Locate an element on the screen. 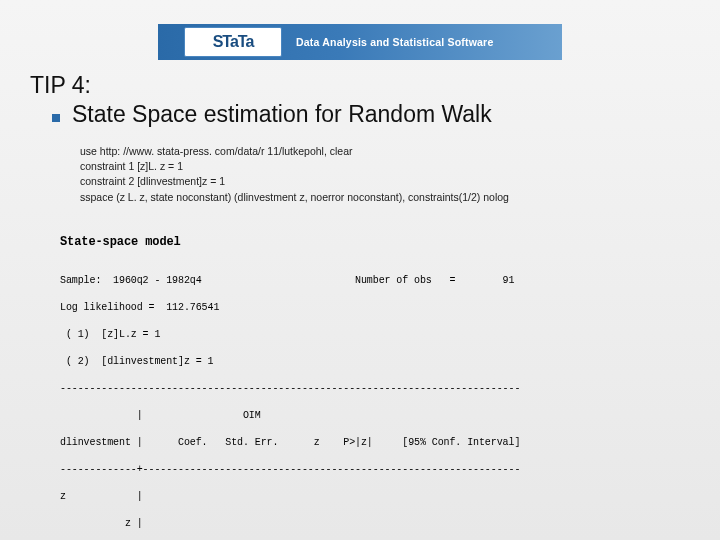 This screenshot has height=540, width=720. output-title: State-space model is located at coordinates (370, 242).